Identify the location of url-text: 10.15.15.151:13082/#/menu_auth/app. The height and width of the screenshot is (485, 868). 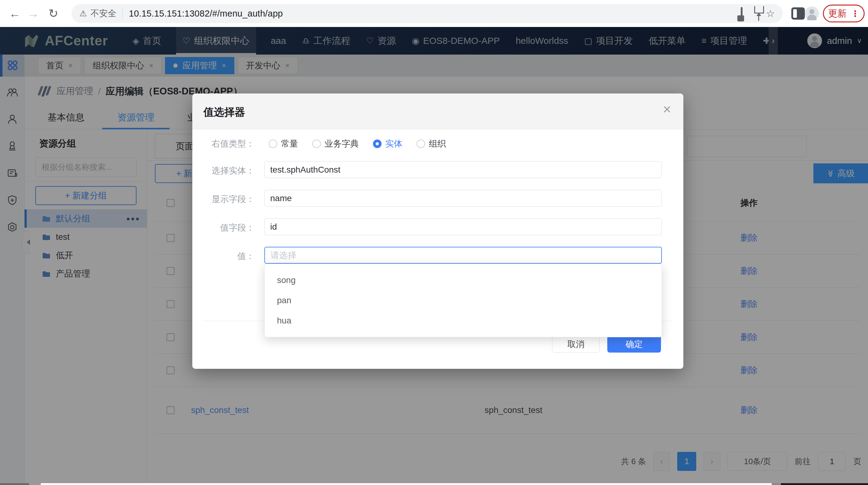
(429, 13).